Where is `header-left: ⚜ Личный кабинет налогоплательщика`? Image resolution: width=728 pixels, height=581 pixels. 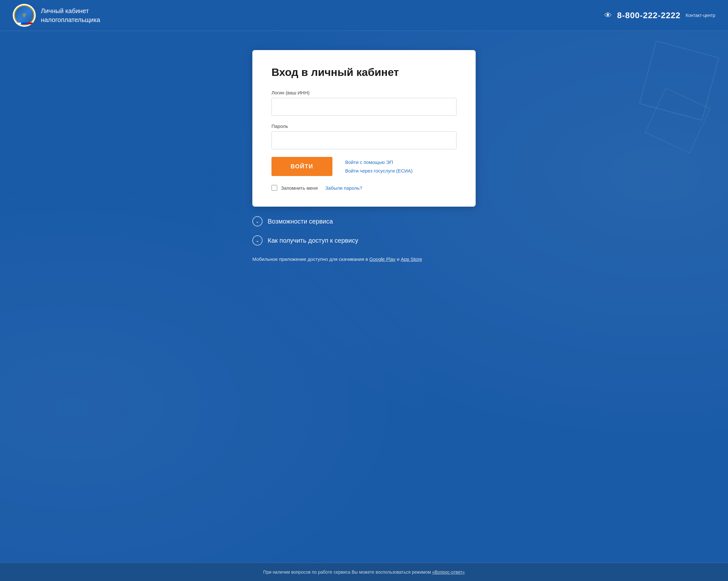 header-left: ⚜ Личный кабинет налогоплательщика is located at coordinates (57, 15).